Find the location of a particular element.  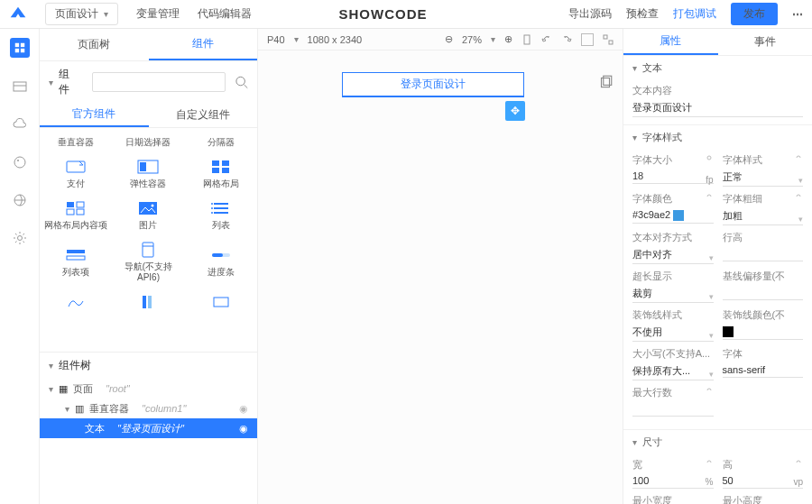

comp-navigation: 导航(不支持API6) is located at coordinates (148, 262).